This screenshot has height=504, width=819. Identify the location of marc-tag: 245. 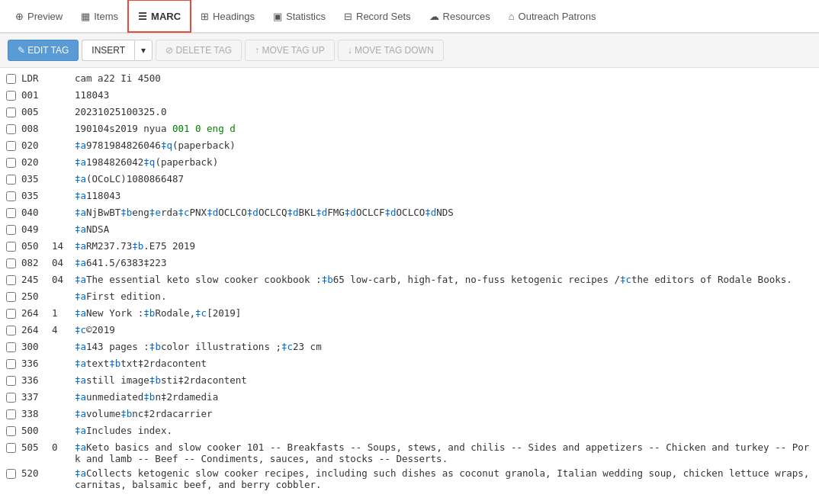
(37, 279).